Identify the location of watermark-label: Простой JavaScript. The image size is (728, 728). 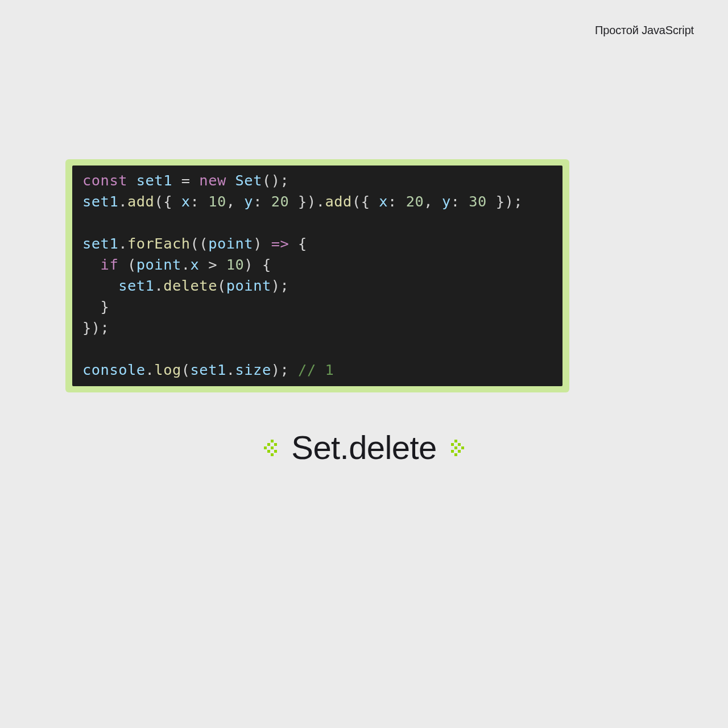
(644, 31).